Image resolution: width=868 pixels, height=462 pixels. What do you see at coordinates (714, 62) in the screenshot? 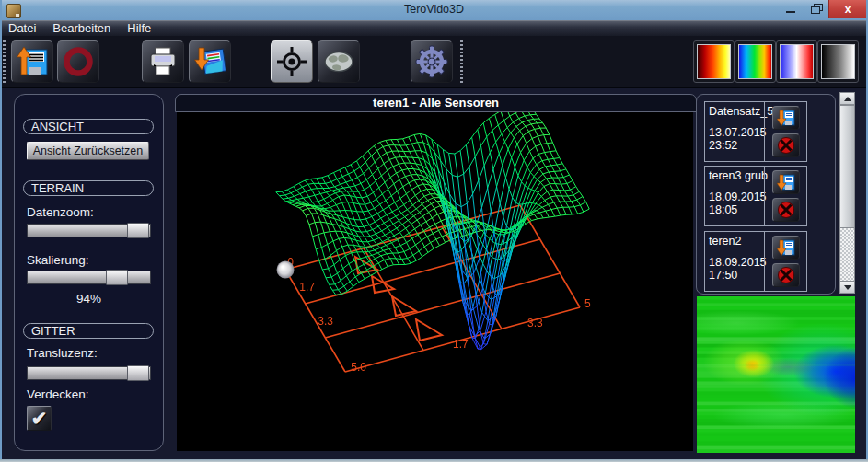
I see `palette-heat-swatch` at bounding box center [714, 62].